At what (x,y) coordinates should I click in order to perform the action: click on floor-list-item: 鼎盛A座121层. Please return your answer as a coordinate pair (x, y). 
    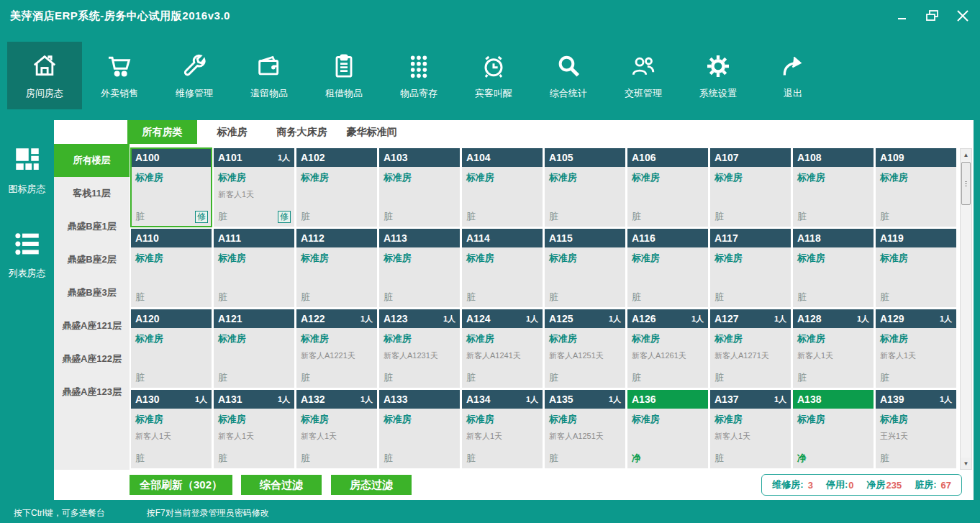
    Looking at the image, I should click on (92, 326).